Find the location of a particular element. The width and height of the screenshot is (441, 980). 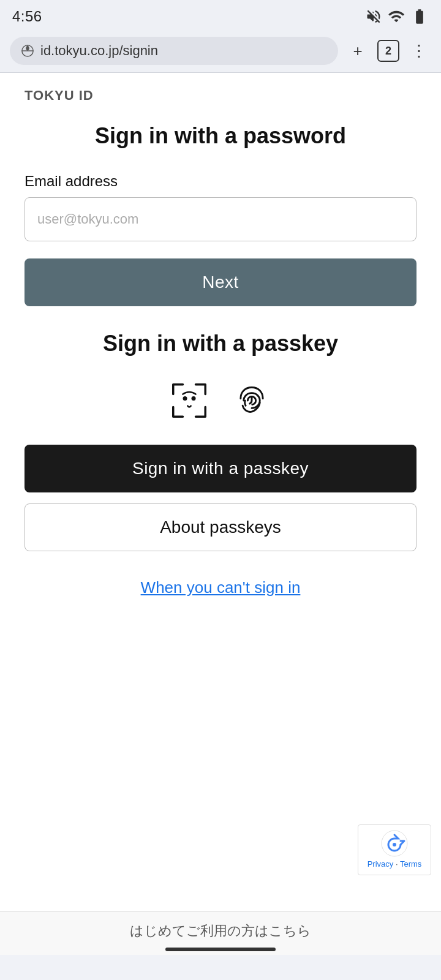

sign-in-passkey-button: Sign in with a passkey is located at coordinates (221, 469).